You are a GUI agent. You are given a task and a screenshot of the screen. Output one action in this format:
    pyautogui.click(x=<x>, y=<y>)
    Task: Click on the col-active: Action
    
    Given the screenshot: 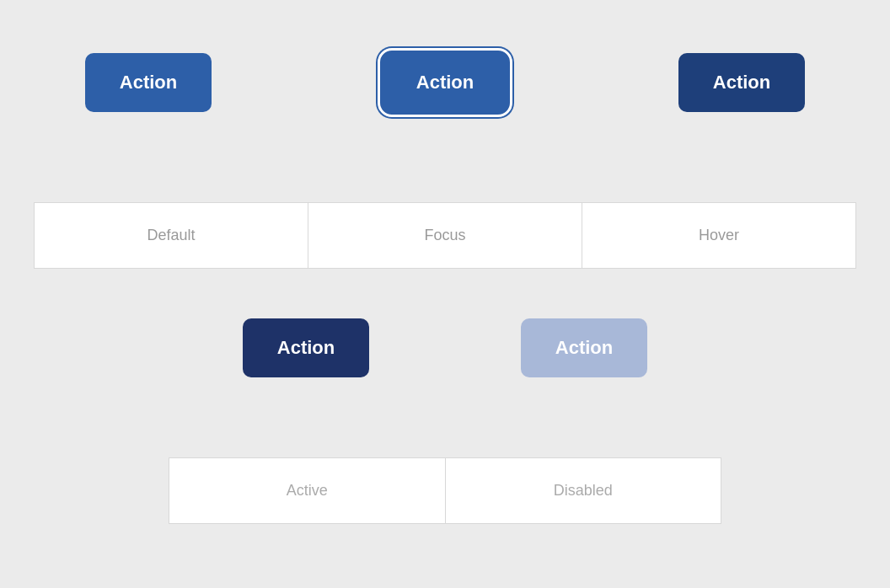 What is the action you would take?
    pyautogui.click(x=306, y=348)
    